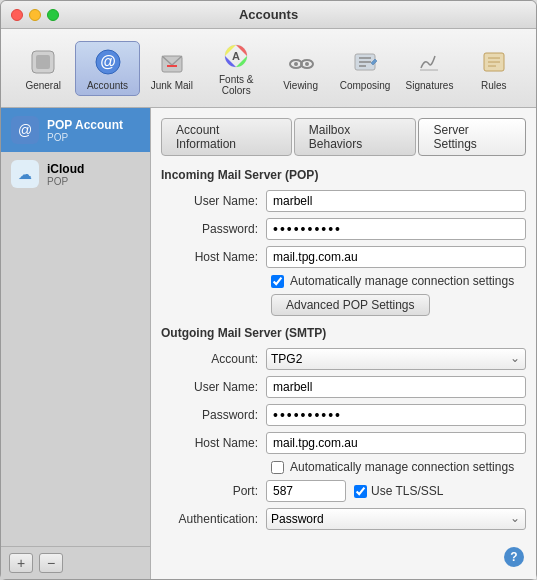 Image resolution: width=537 pixels, height=580 pixels. What do you see at coordinates (300, 86) in the screenshot?
I see `viewing-label: Viewing` at bounding box center [300, 86].